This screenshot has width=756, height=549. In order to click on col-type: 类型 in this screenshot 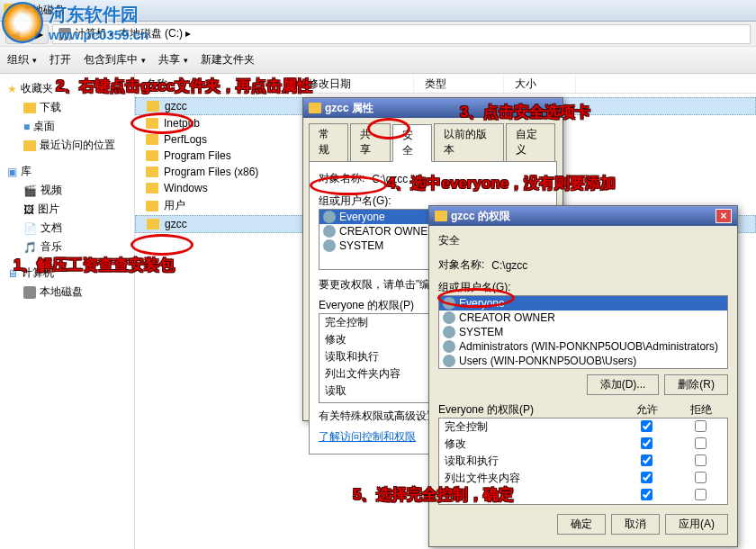, I will do `click(459, 83)`.